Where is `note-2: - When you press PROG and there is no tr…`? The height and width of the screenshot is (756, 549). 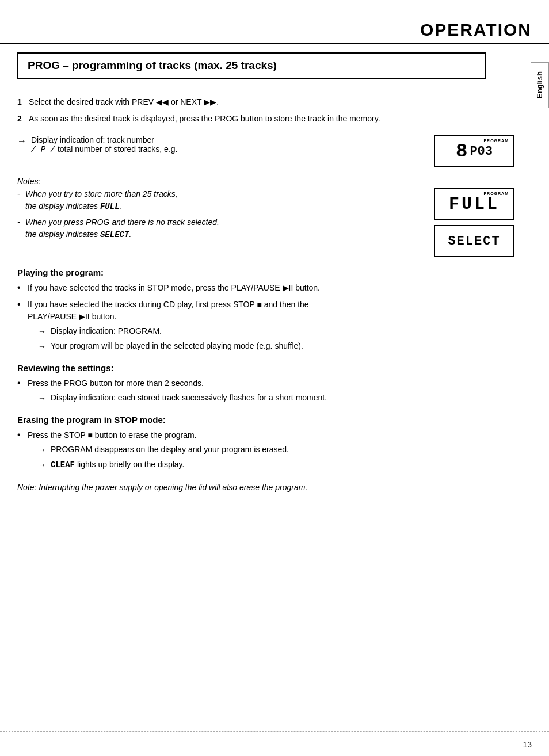 note-2: - When you press PROG and there is no tr… is located at coordinates (220, 229).